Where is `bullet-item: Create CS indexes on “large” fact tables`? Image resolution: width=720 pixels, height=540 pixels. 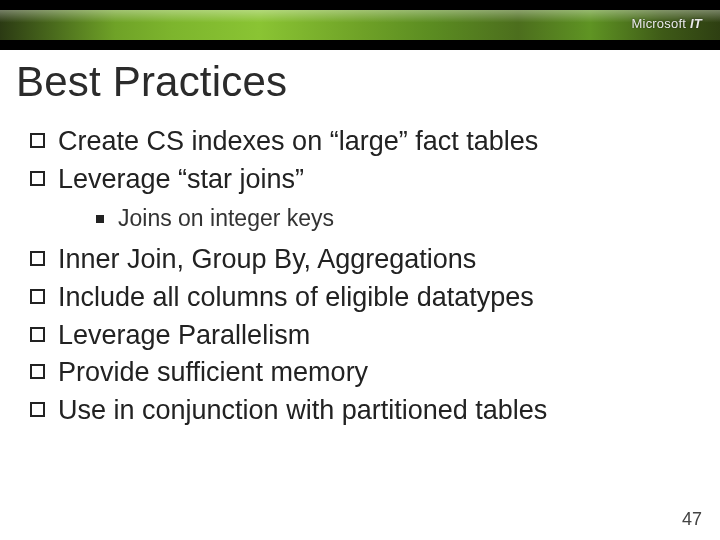 bullet-item: Create CS indexes on “large” fact tables is located at coordinates (366, 142).